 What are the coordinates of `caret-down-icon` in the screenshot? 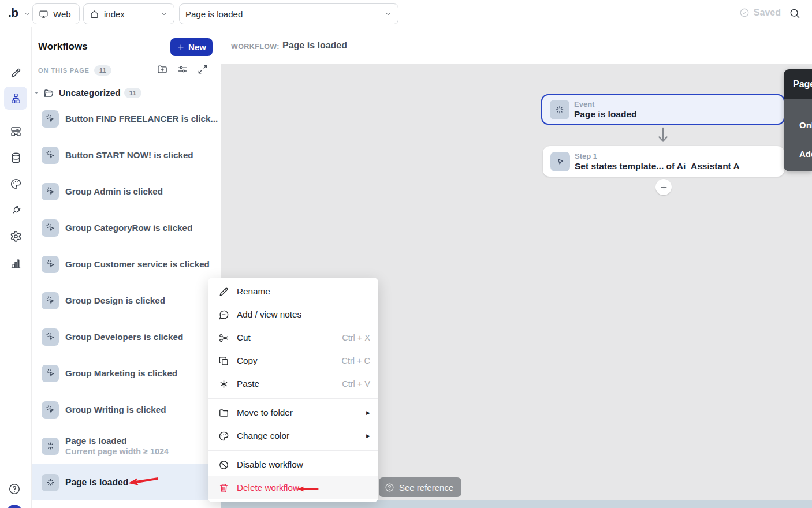 It's located at (36, 93).